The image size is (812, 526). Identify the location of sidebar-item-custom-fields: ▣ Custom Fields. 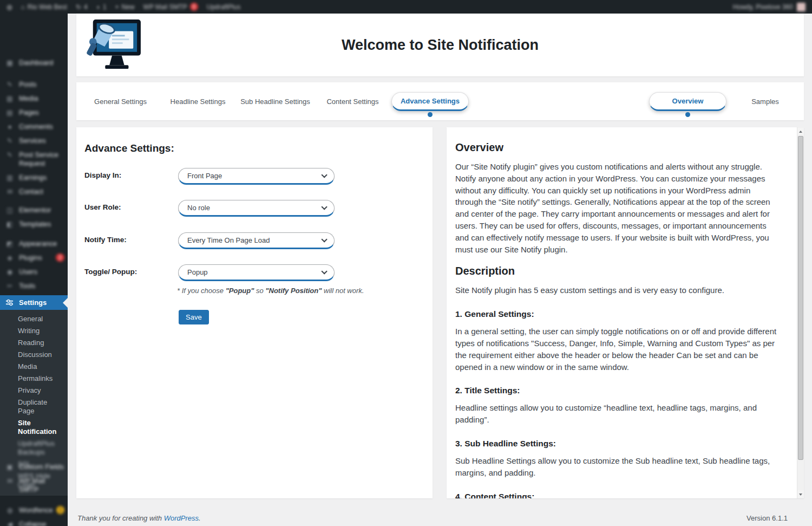
(34, 467).